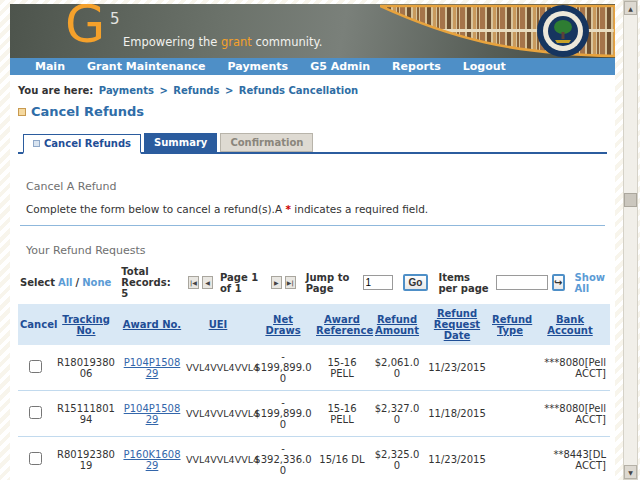 The height and width of the screenshot is (480, 640). I want to click on col-header-bank-account: Bank Account, so click(570, 324).